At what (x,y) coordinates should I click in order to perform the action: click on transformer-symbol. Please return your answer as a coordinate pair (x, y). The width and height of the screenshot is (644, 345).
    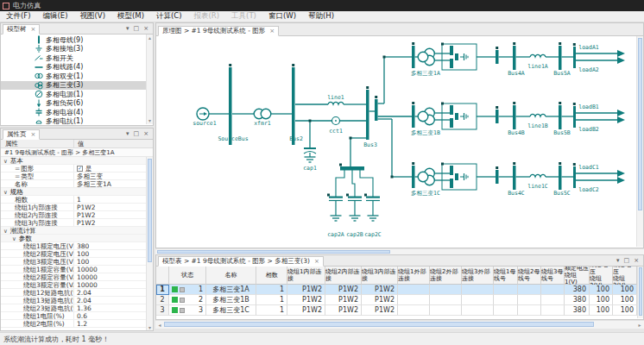
    Looking at the image, I should click on (266, 114).